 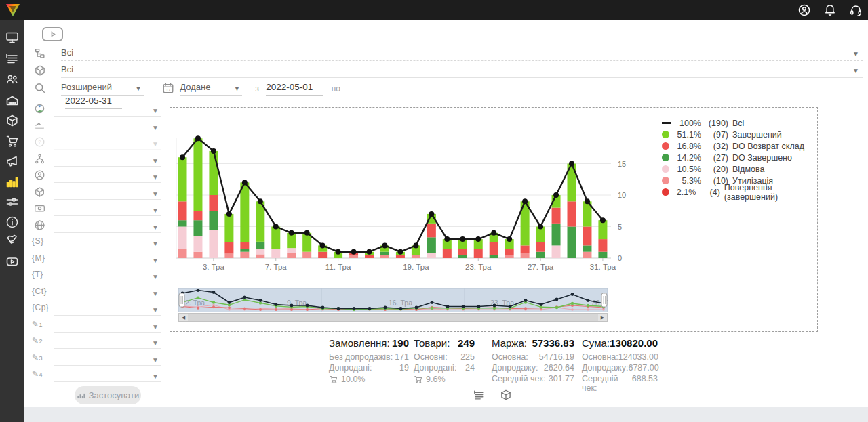 I want to click on filter-row-globe-color: ▼, so click(x=96, y=110).